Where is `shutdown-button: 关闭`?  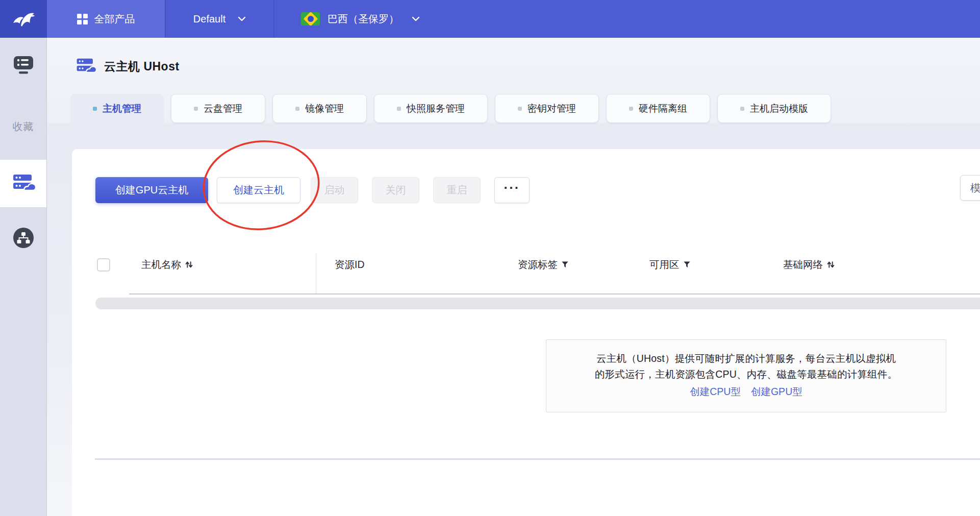
shutdown-button: 关闭 is located at coordinates (396, 190).